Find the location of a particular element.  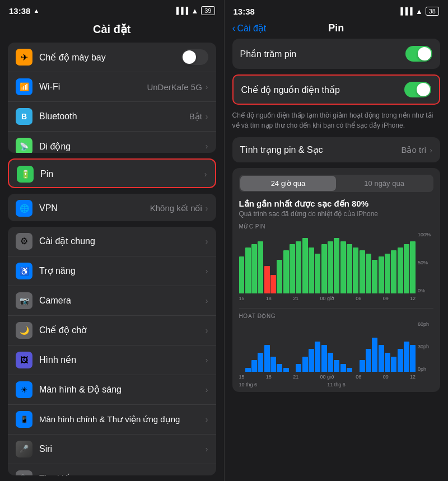

bluetooth-item: B Bluetooth Bật › is located at coordinates (112, 116).